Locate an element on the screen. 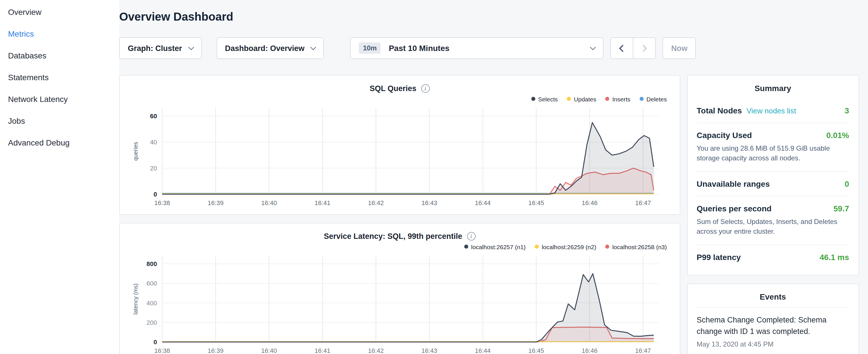 Image resolution: width=868 pixels, height=354 pixels. legend-item-localhost-26257-n1-: localhost:26257 (n1) is located at coordinates (495, 247).